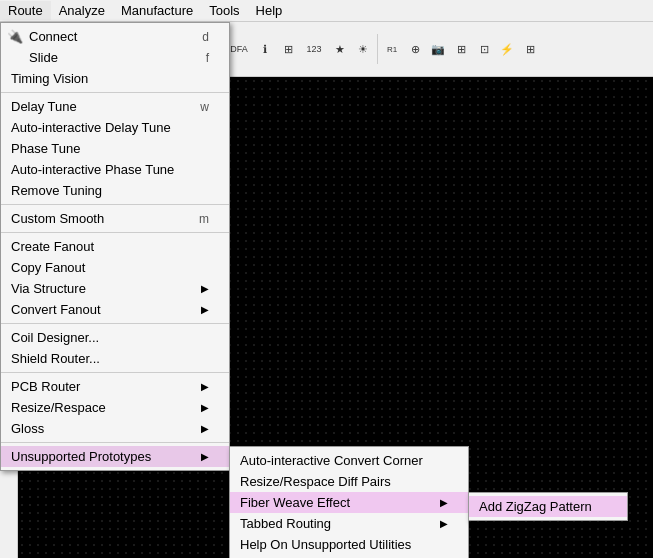  I want to click on menubar-help: Help, so click(270, 10).